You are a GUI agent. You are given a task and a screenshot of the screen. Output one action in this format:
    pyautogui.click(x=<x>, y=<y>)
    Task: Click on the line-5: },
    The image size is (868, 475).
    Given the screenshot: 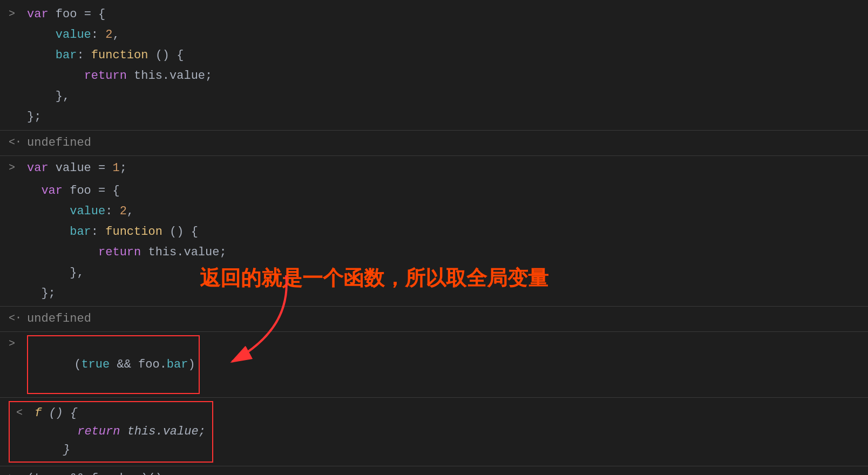 What is the action you would take?
    pyautogui.click(x=434, y=97)
    